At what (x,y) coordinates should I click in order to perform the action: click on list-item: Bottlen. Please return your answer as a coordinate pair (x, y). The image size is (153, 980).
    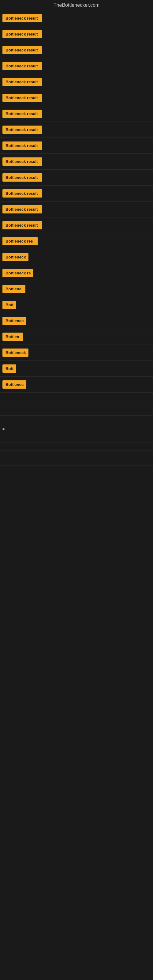
    Looking at the image, I should click on (76, 337).